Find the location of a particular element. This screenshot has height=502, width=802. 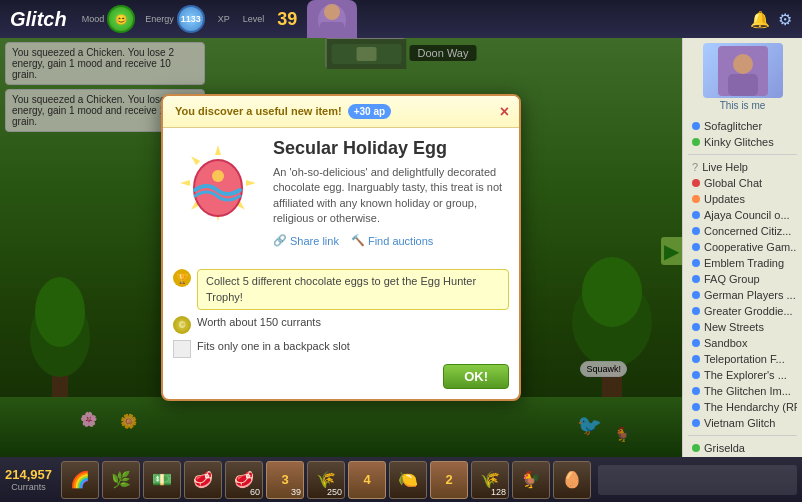

xp-label: XP is located at coordinates (224, 19).